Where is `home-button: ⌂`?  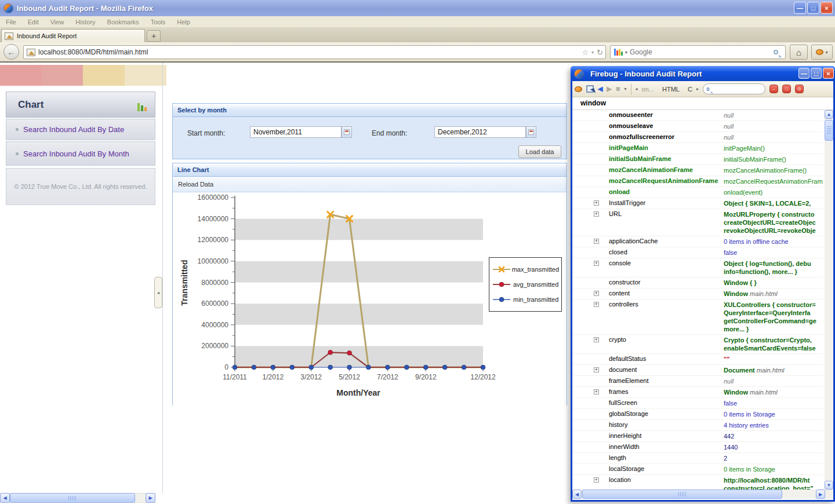 home-button: ⌂ is located at coordinates (799, 52).